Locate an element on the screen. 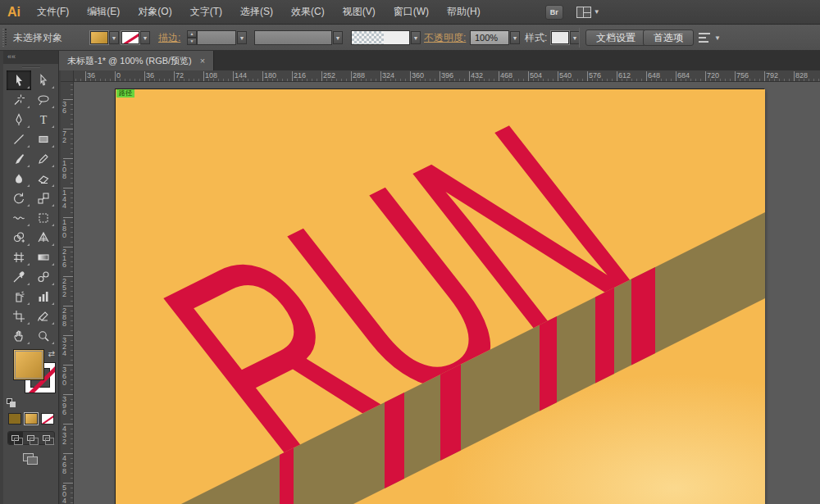 The height and width of the screenshot is (504, 820). preferences-button: 首选项 is located at coordinates (668, 38).